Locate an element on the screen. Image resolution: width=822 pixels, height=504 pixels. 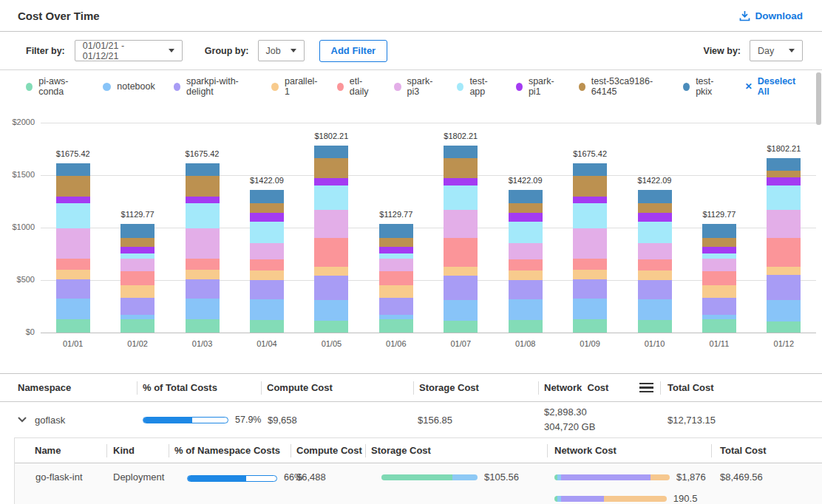
legend-item-test-app: test-app is located at coordinates (478, 86).